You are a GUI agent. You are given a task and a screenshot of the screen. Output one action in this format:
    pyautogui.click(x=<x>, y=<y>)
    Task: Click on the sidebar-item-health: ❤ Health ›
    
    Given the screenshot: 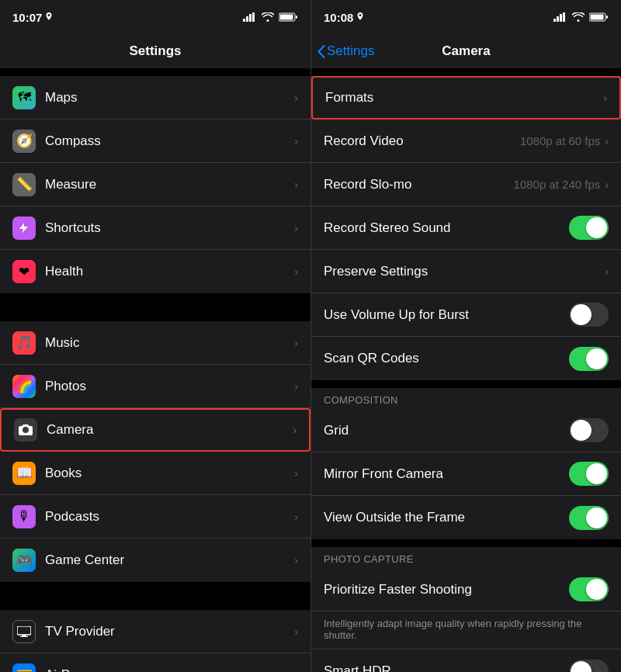 What is the action you would take?
    pyautogui.click(x=155, y=272)
    